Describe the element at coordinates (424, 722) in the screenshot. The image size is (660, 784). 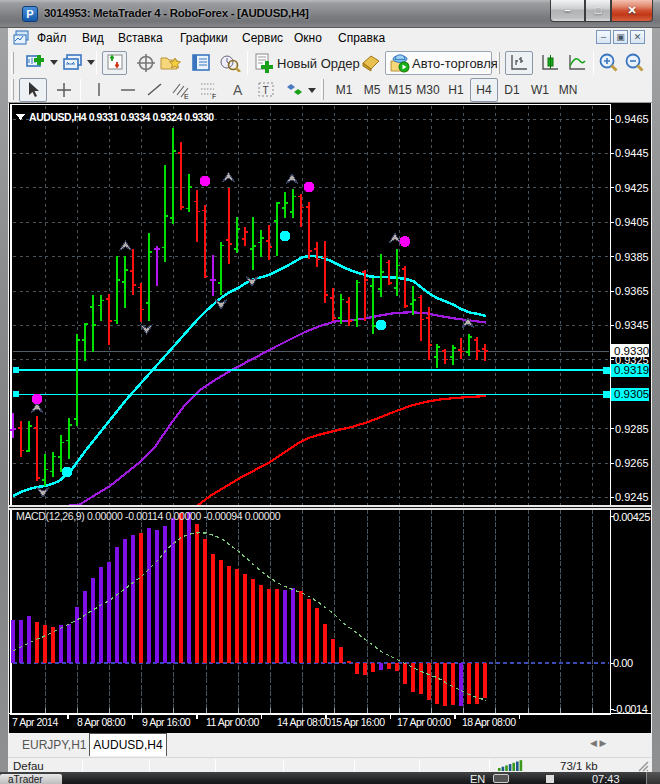
I see `svg-text: 17 Apr 00:00` at that location.